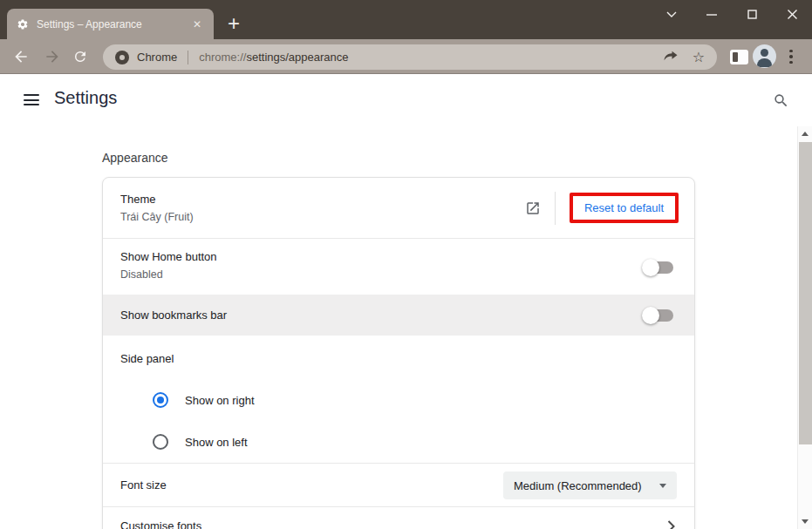  I want to click on radio-selected-icon, so click(160, 400).